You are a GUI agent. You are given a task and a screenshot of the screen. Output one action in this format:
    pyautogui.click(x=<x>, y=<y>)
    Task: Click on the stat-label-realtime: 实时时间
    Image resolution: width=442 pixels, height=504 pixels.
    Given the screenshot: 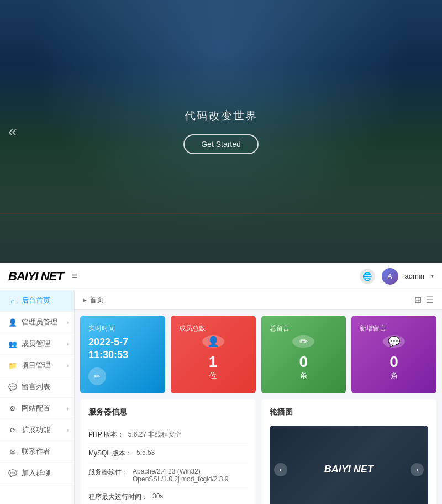 What is the action you would take?
    pyautogui.click(x=123, y=328)
    